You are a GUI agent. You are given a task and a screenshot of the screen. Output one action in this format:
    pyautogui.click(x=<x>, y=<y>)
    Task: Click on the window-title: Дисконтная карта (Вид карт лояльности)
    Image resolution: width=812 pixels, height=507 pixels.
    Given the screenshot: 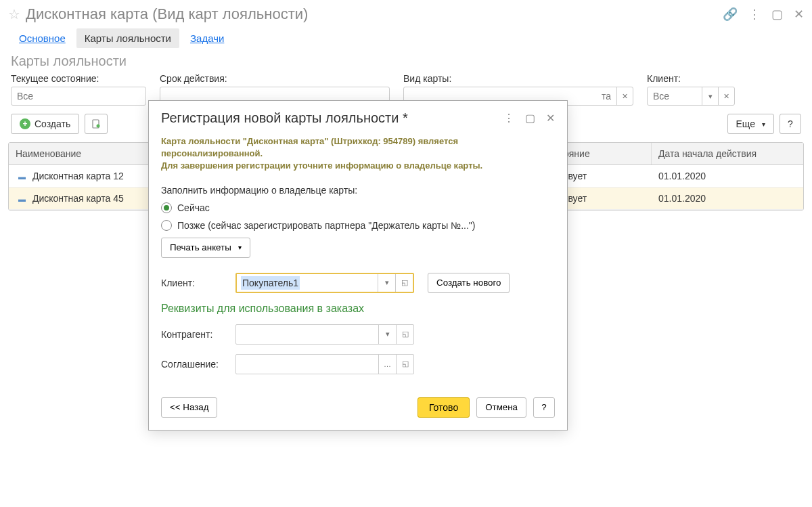 What is the action you would take?
    pyautogui.click(x=369, y=14)
    